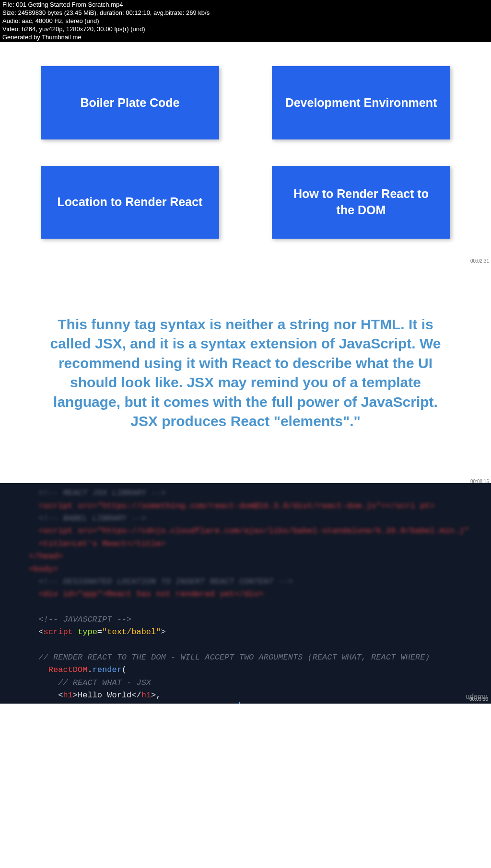  Describe the element at coordinates (246, 632) in the screenshot. I see `code-line: <script type="text/babel">` at that location.